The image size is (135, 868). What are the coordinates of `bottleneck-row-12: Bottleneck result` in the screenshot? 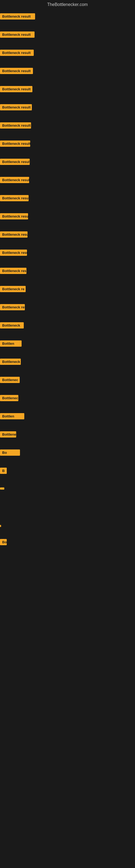 It's located at (68, 217).